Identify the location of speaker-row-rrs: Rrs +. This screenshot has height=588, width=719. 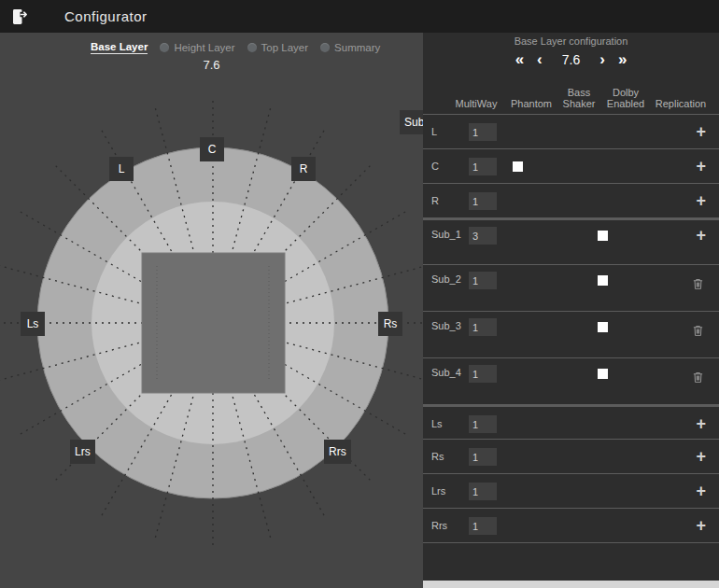
(571, 525).